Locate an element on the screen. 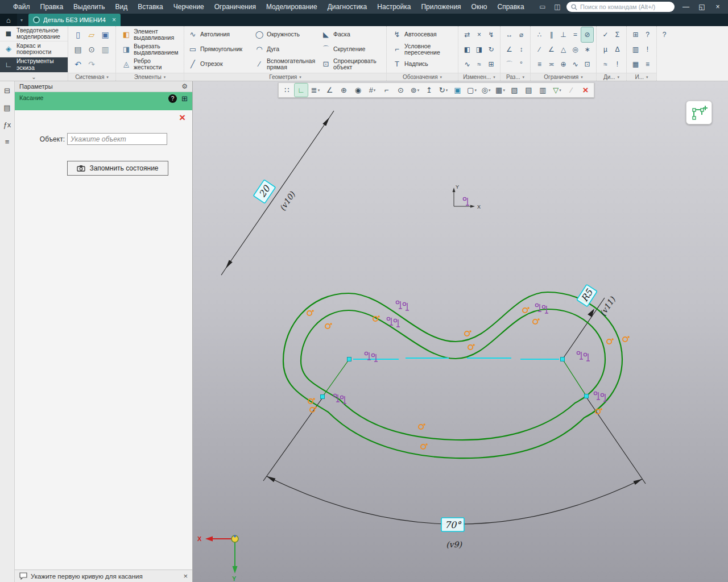  group-label: Раз...▾ is located at coordinates (515, 77).